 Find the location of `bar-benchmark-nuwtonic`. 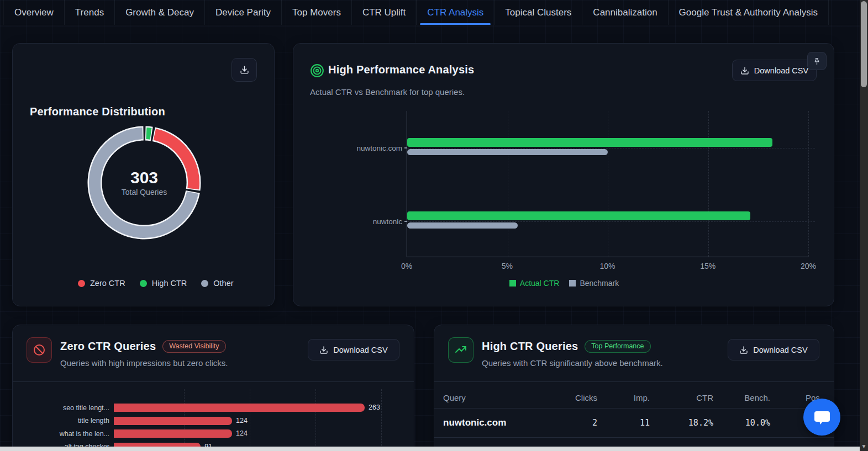

bar-benchmark-nuwtonic is located at coordinates (462, 225).